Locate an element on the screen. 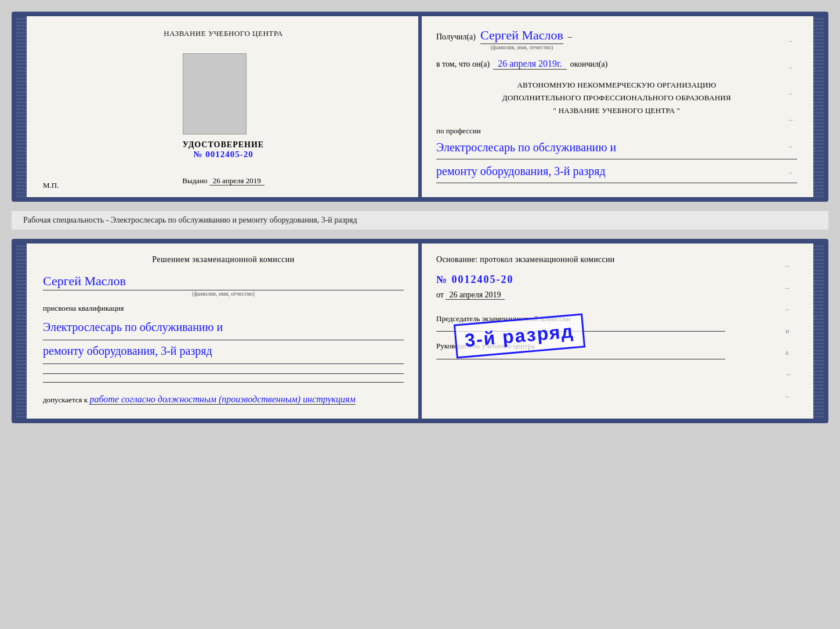 The image size is (840, 629). bottom-right-panel: Основание: протокол экзаменационной коми… is located at coordinates (617, 331).